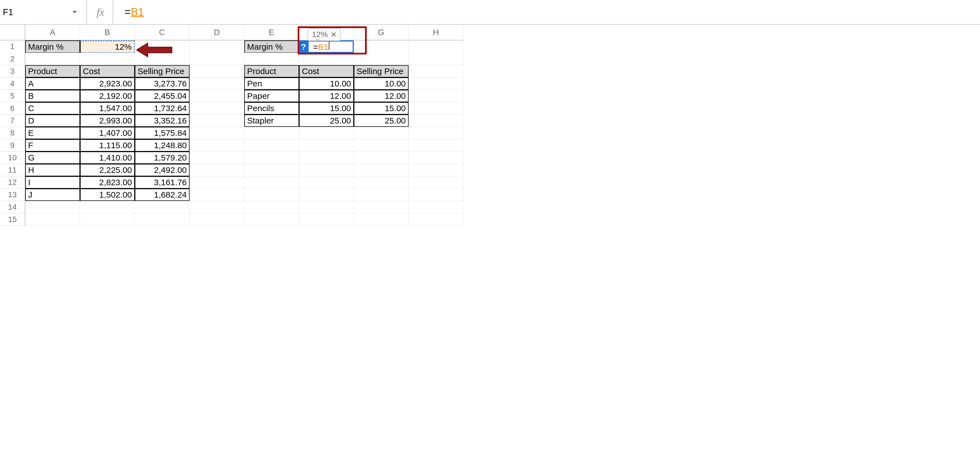 This screenshot has width=980, height=469. I want to click on cell-F11, so click(326, 170).